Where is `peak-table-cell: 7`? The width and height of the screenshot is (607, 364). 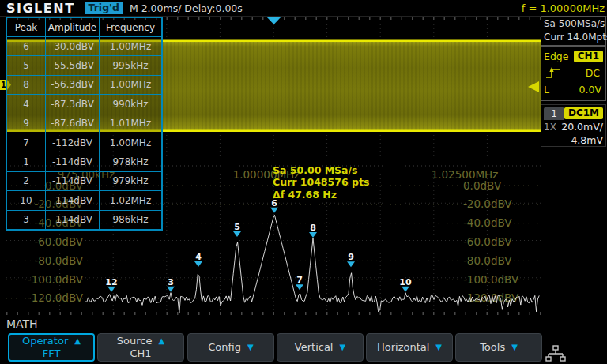 peak-table-cell: 7 is located at coordinates (27, 143).